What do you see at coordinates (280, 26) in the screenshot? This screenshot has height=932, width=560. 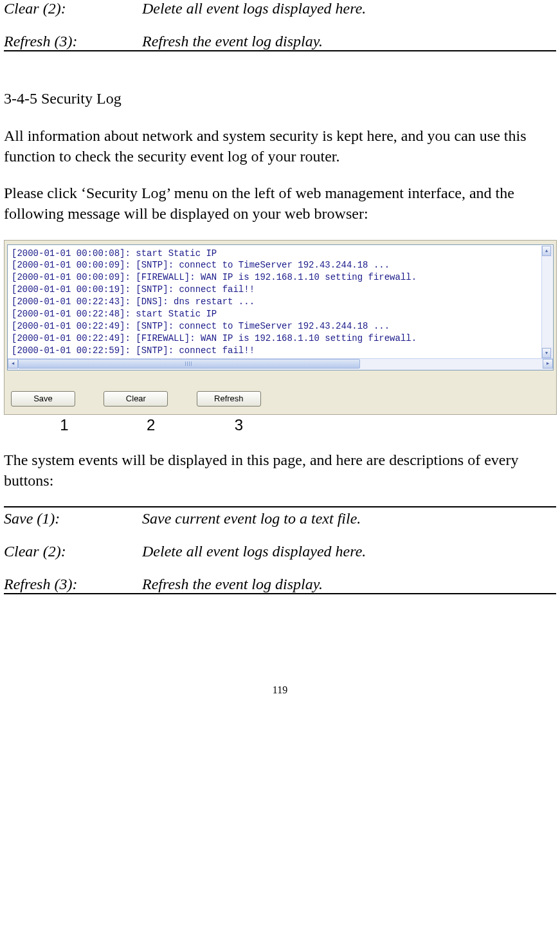 I see `definition-table-top: Clear (2): Delete all event logs display…` at bounding box center [280, 26].